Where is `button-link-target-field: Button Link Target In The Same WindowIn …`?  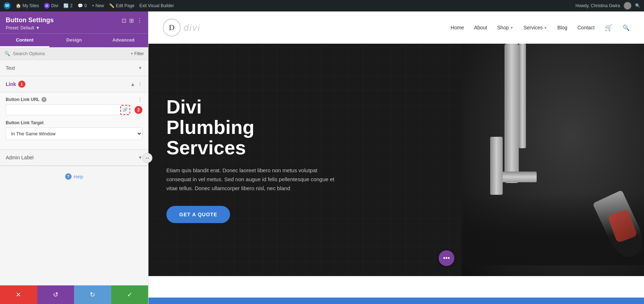 button-link-target-field: Button Link Target In The Same WindowIn … is located at coordinates (74, 130).